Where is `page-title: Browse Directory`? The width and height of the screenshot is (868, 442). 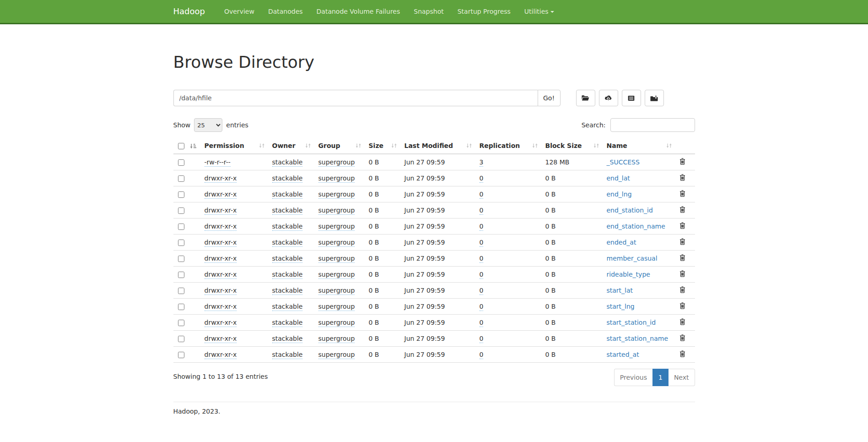
page-title: Browse Directory is located at coordinates (434, 62).